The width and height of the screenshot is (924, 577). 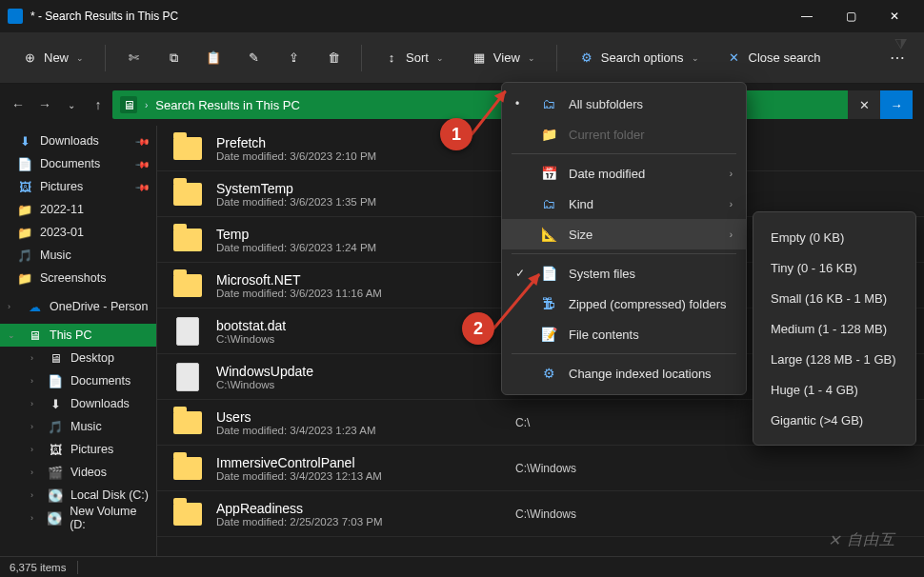 What do you see at coordinates (78, 187) in the screenshot?
I see `sidebar-item-pictures: 🖼Pictures📌` at bounding box center [78, 187].